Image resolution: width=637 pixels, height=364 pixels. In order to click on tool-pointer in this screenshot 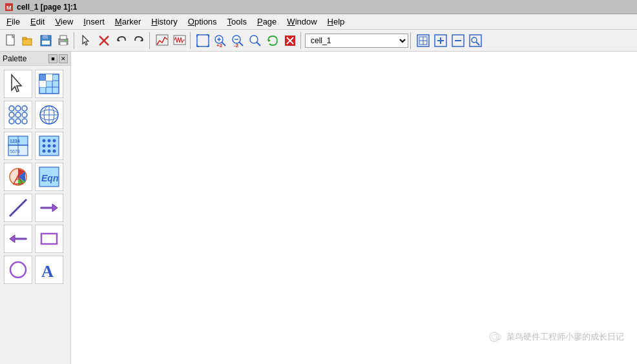, I will do `click(18, 84)`.